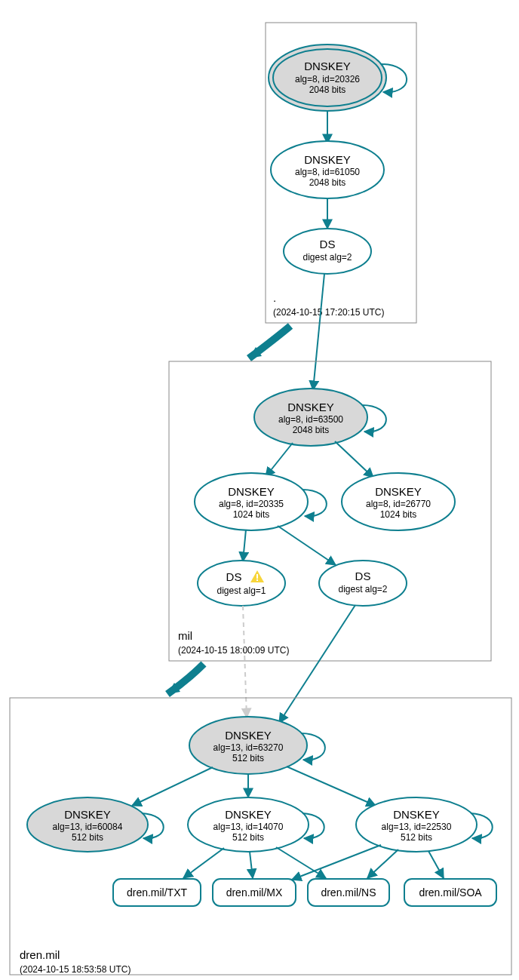 Image resolution: width=519 pixels, height=980 pixels. What do you see at coordinates (450, 892) in the screenshot?
I see `svg-text: dren.mil/SOA` at bounding box center [450, 892].